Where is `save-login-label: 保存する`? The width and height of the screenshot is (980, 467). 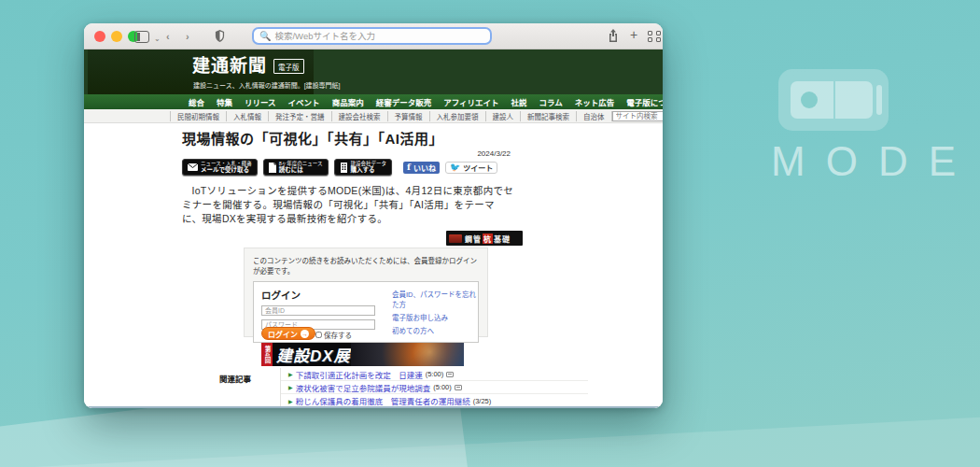 save-login-label: 保存する is located at coordinates (338, 334).